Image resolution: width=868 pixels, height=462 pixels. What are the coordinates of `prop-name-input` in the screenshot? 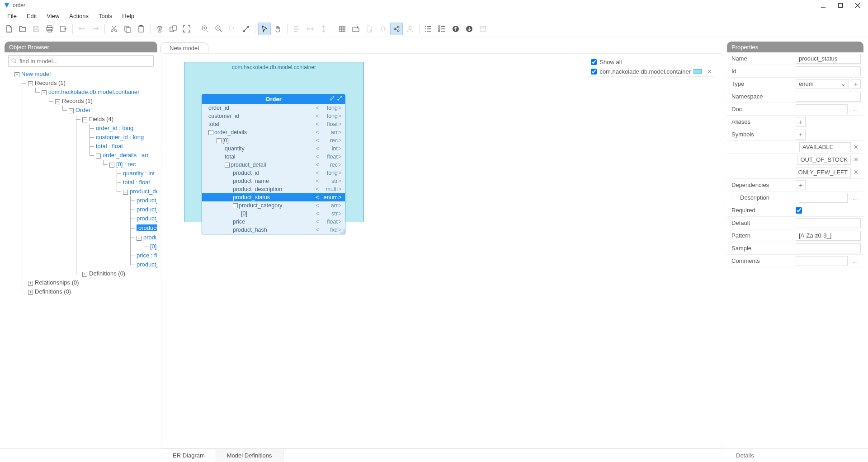 It's located at (828, 59).